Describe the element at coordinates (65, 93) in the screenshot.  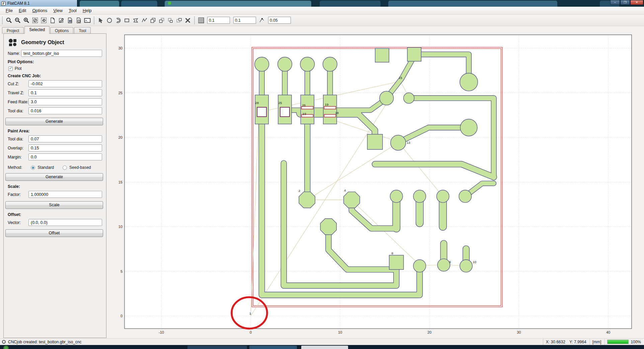
I see `travel-z-input` at that location.